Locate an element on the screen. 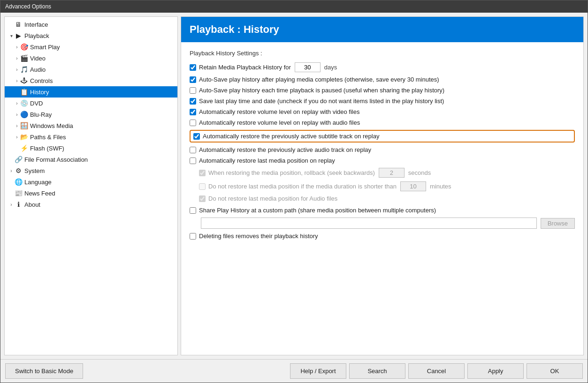 This screenshot has width=588, height=383. no-restore-audio-label: Do not restore last media position for A… is located at coordinates (268, 199).